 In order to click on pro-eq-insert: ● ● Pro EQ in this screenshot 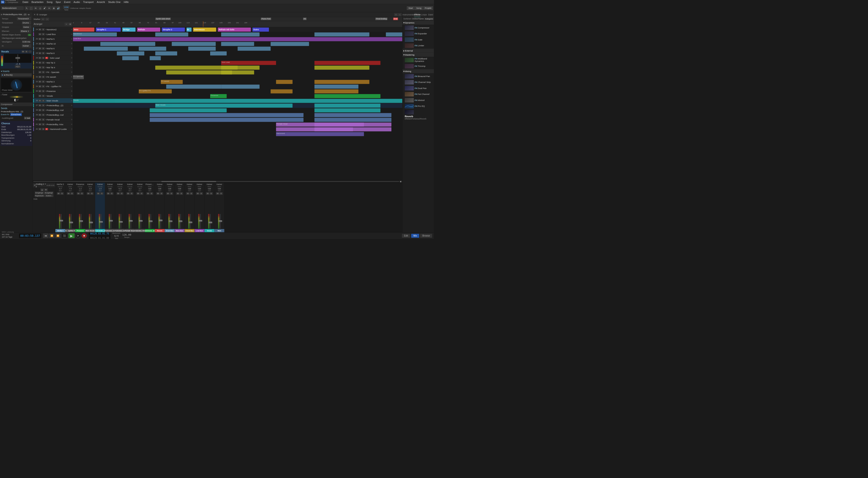, I will do `click(17, 75)`.